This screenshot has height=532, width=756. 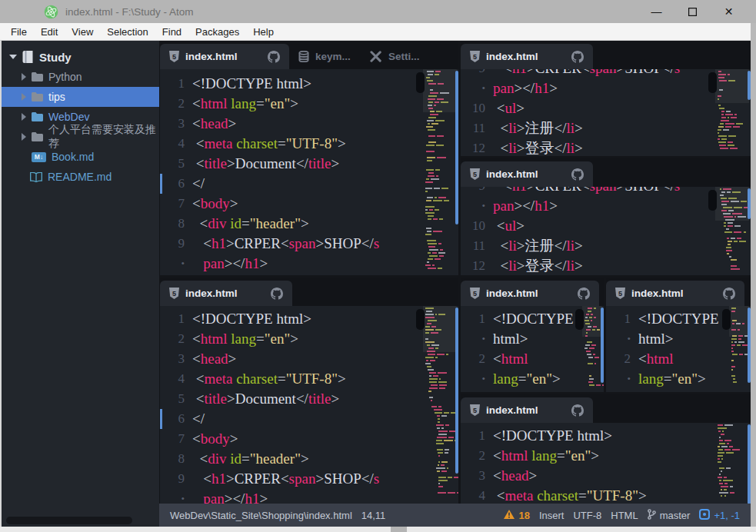 I want to click on status-git-branch: master, so click(x=669, y=515).